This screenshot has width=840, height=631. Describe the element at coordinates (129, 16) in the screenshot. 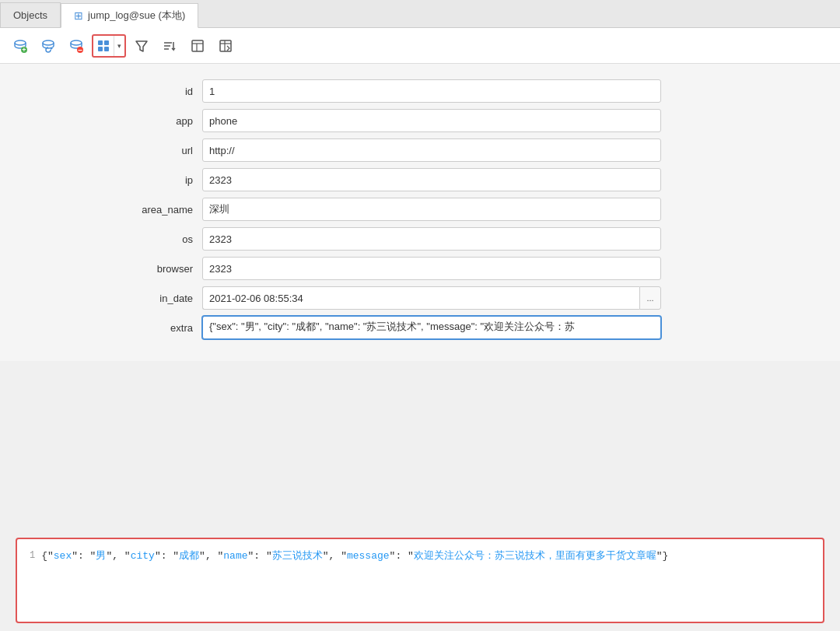

I see `tab-jump-log: ⊞ jump_log@sue (本地)` at that location.